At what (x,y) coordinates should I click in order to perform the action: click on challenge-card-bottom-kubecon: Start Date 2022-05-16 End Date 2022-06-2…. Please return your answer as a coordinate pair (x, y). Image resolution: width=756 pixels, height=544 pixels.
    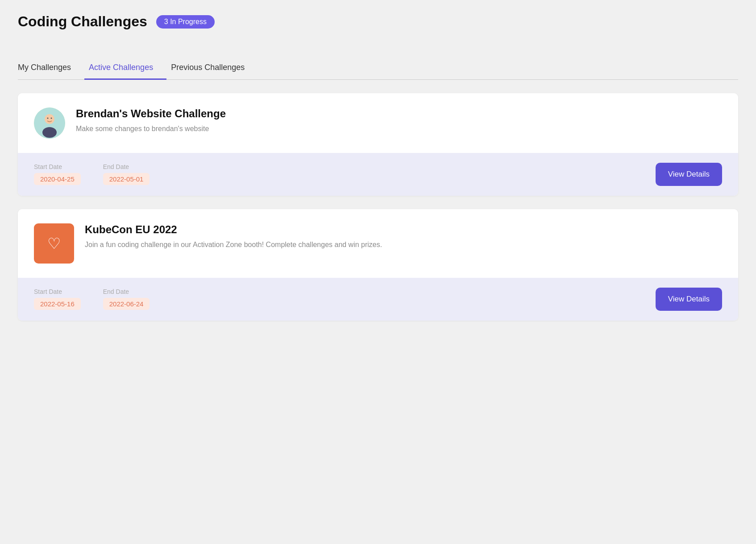
    Looking at the image, I should click on (378, 299).